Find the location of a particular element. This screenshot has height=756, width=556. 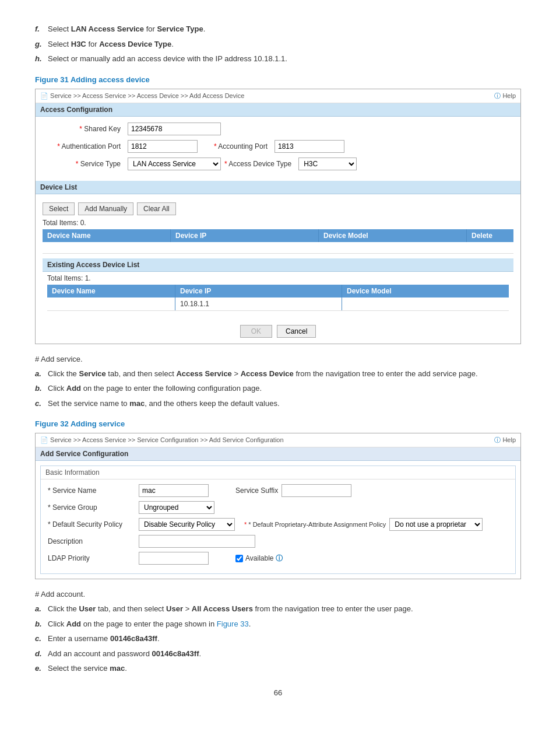

instruction-ad: d. Add an account and password 00146c8a4… is located at coordinates (278, 654).